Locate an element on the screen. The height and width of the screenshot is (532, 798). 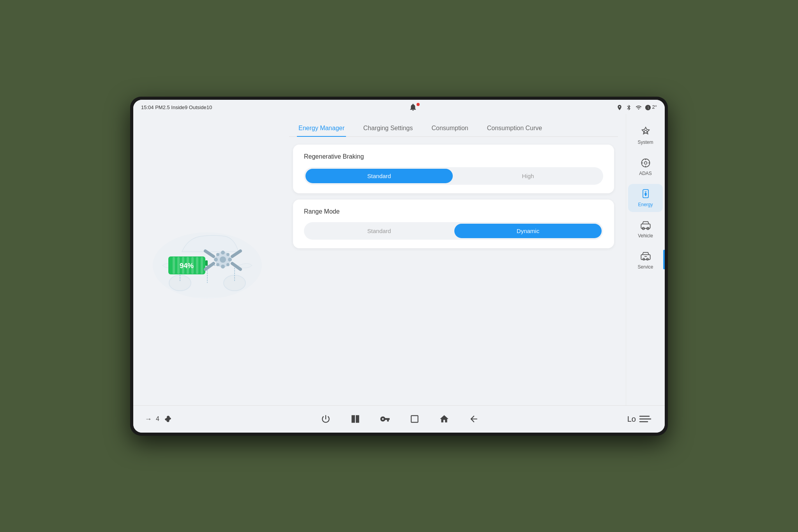
energy-label: Energy is located at coordinates (645, 205).